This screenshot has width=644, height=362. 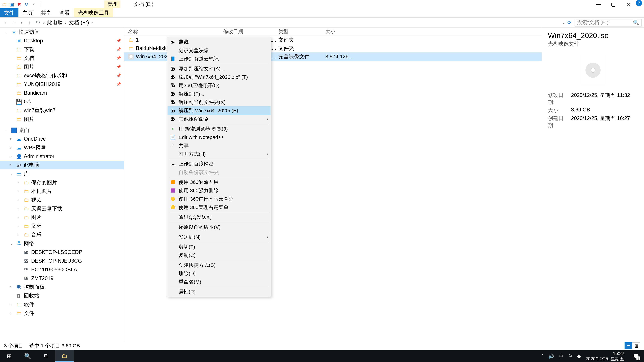 What do you see at coordinates (219, 59) in the screenshot?
I see `context-menu-item: 📘上传到有道云笔记` at bounding box center [219, 59].